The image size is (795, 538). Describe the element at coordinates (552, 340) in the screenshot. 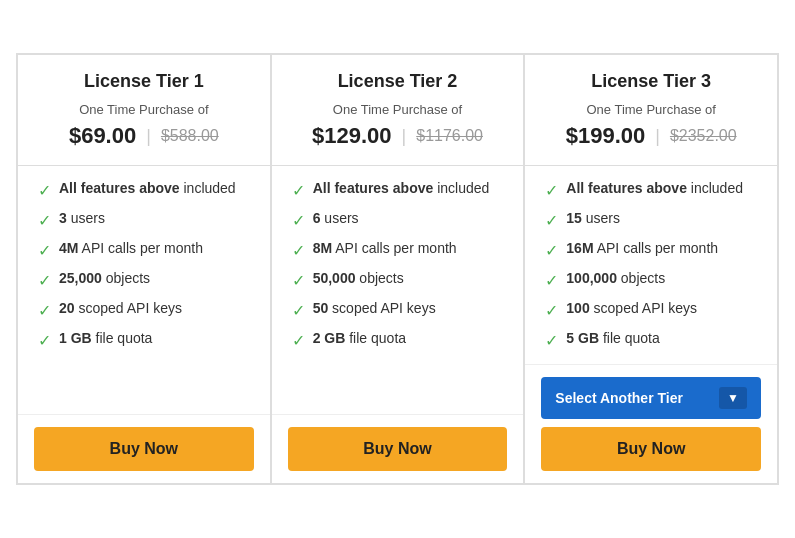

I see `check-icon-3-6: ✓` at that location.